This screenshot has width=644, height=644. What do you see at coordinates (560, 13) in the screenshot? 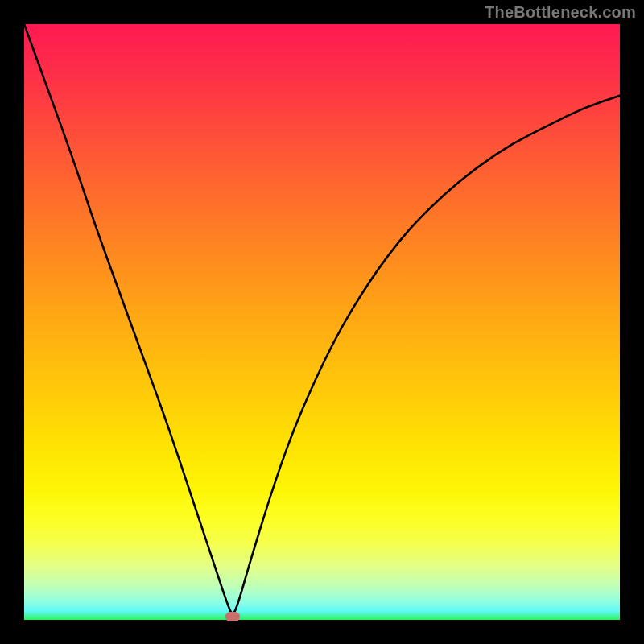
I see `watermark-text: TheBottleneck.com` at bounding box center [560, 13].